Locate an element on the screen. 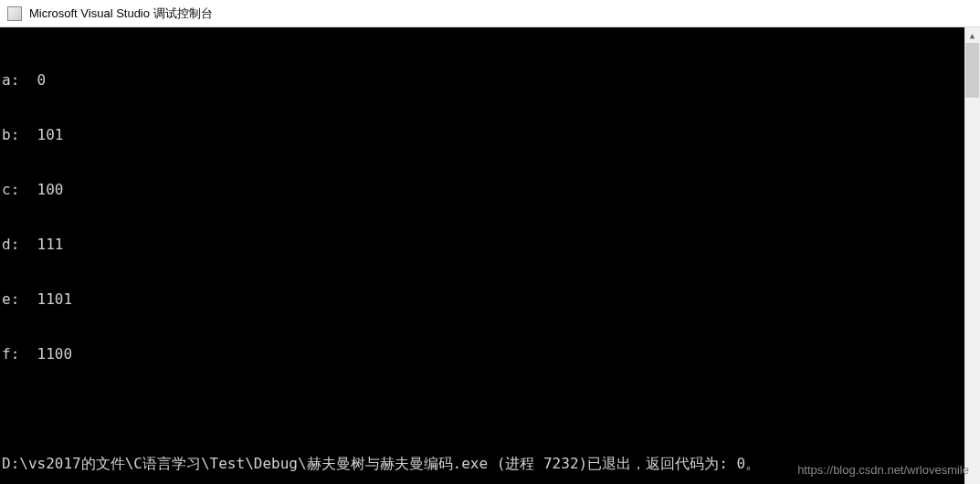  blank-line is located at coordinates (491, 409).